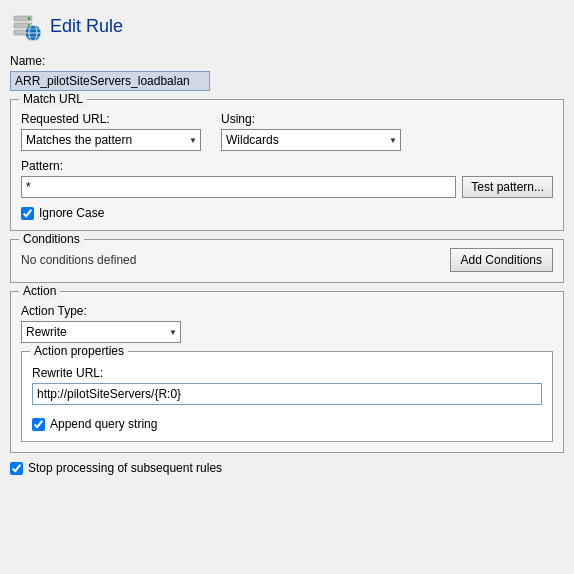 Image resolution: width=574 pixels, height=574 pixels. Describe the element at coordinates (52, 239) in the screenshot. I see `conditions-title: Conditions` at that location.